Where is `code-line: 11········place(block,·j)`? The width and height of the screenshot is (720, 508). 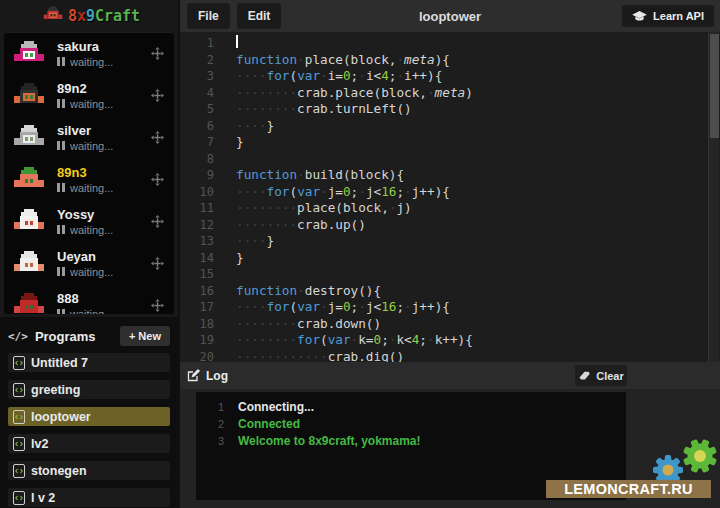
code-line: 11········place(block,·j) is located at coordinates (450, 208).